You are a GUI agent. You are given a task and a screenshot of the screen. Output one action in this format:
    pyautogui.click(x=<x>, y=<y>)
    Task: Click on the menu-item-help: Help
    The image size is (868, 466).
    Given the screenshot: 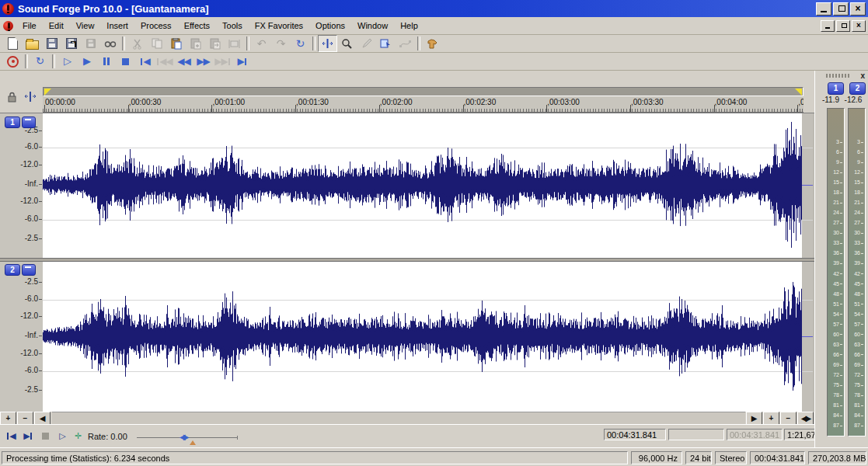 What is the action you would take?
    pyautogui.click(x=409, y=26)
    